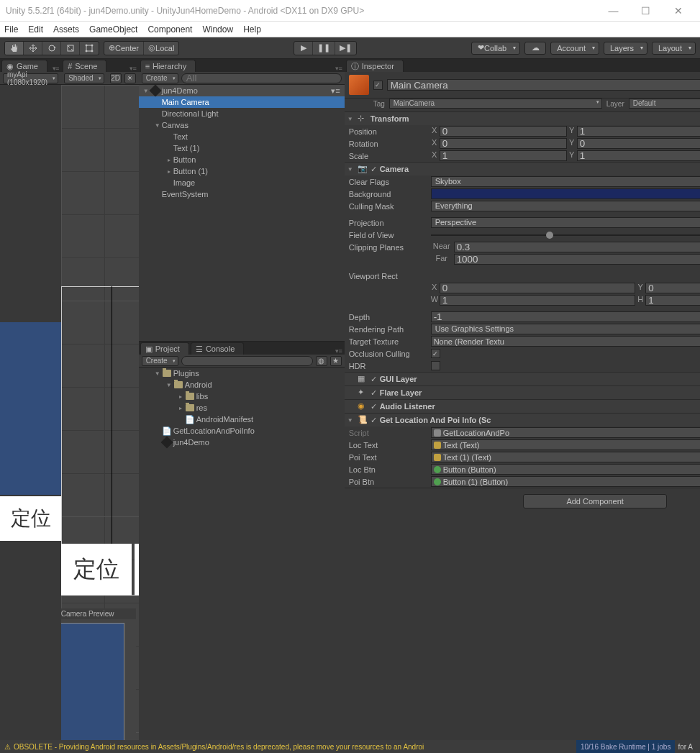 This screenshot has width=700, height=753. What do you see at coordinates (322, 361) in the screenshot?
I see `filter-icon: ◍` at bounding box center [322, 361].